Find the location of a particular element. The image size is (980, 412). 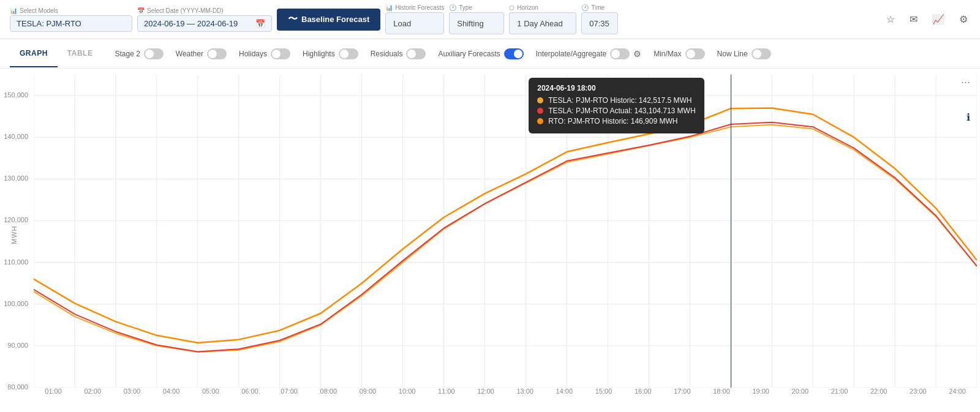

star-button: ☆ is located at coordinates (891, 20).